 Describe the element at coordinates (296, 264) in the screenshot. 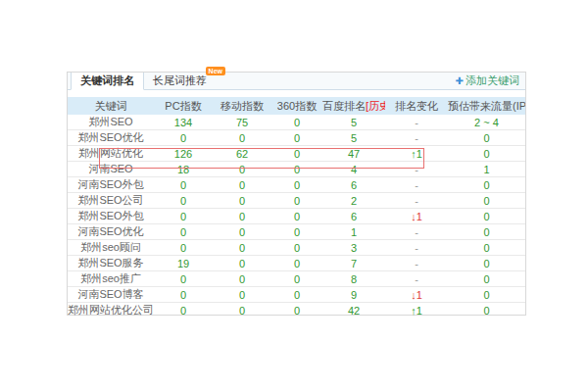

I see `table-row: 郑州SEO服务 19 0 0 7 - 0` at that location.